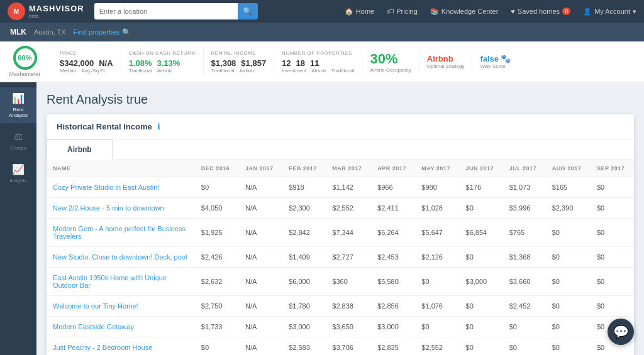  Describe the element at coordinates (301, 63) in the screenshot. I see `num-airbnb-value: 18` at that location.